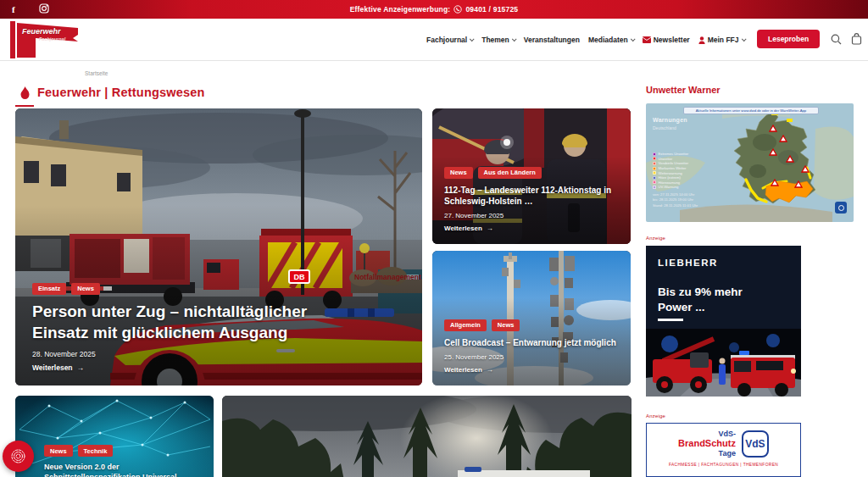  I want to click on topbar-prefix: Effektive Anzeigenwerbung:, so click(400, 9).